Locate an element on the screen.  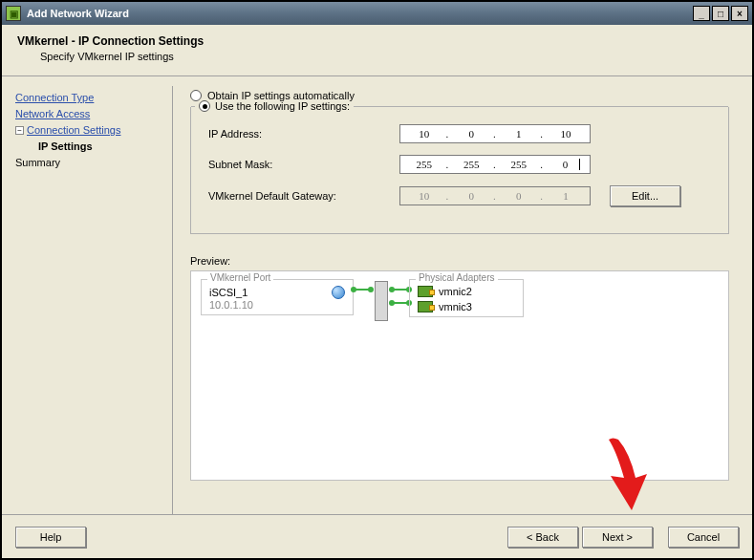
page-title: VMkernel - IP Connection Settings is located at coordinates (377, 41).